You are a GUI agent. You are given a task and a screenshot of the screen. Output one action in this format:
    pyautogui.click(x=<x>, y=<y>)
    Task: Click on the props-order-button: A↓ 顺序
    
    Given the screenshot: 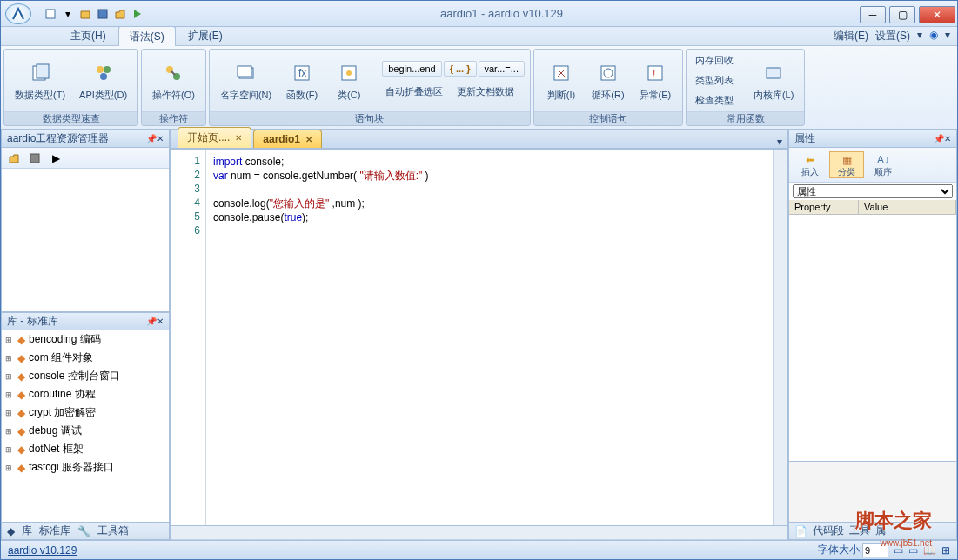 What is the action you would take?
    pyautogui.click(x=883, y=165)
    